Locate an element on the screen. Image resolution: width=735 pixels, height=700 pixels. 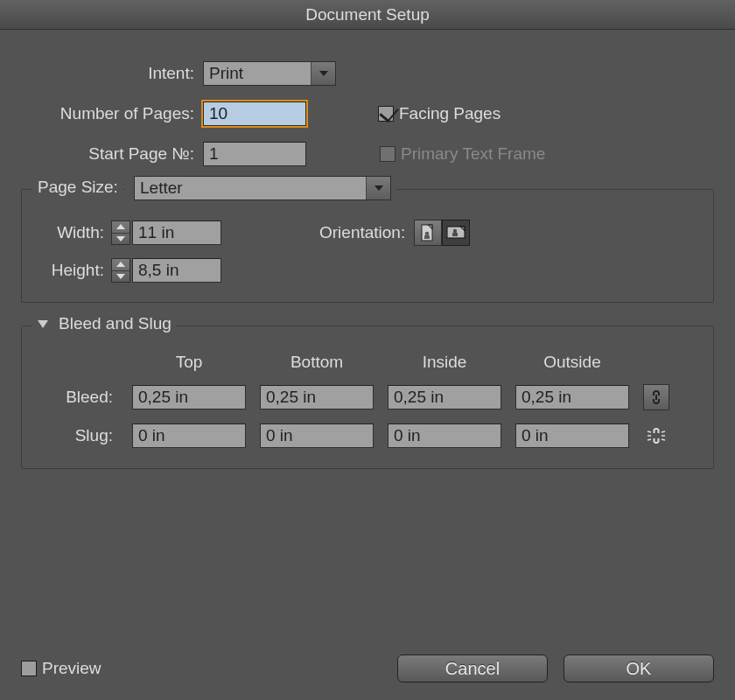
link-icon is located at coordinates (656, 397).